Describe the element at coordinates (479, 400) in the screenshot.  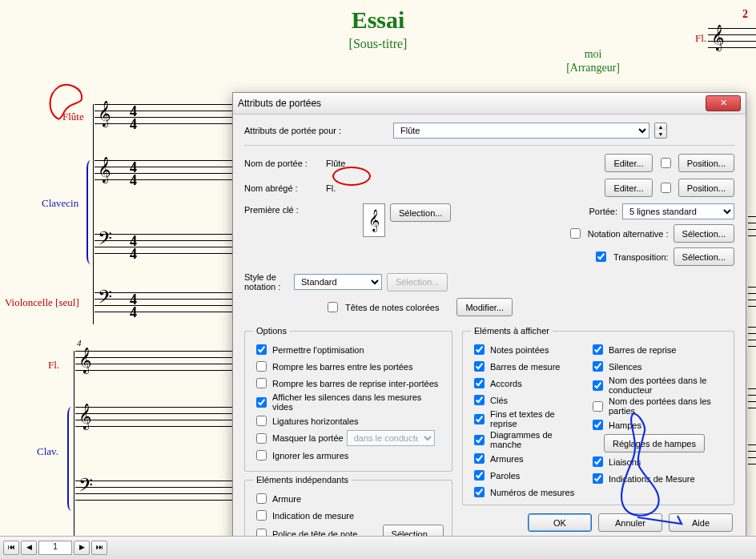
I see `disp-cles-checkbox` at that location.